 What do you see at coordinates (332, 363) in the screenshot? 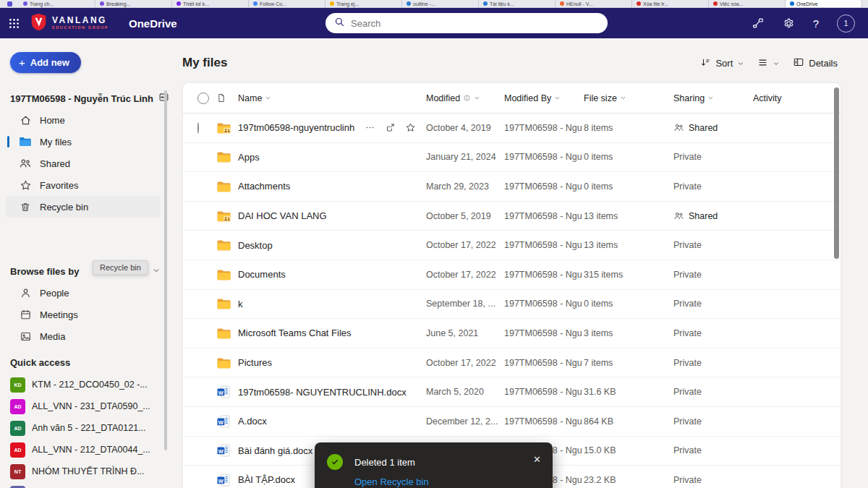
I see `file-name-cell: Pictures` at bounding box center [332, 363].